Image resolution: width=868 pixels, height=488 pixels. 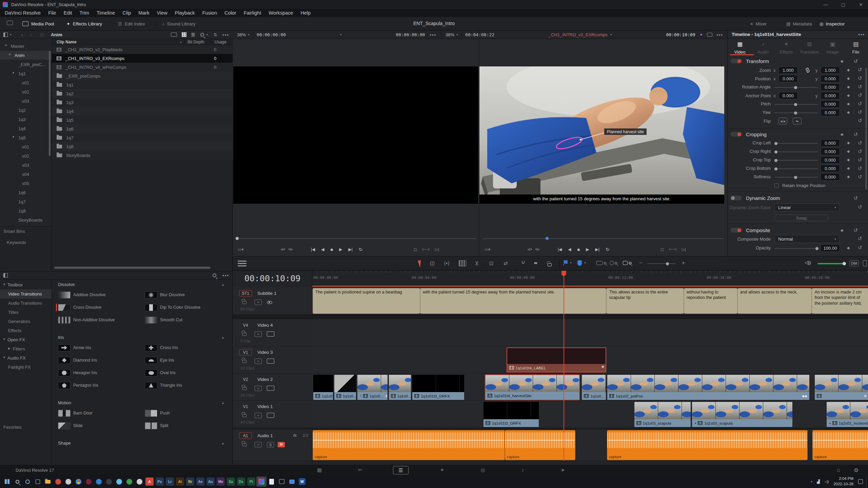 I want to click on close-button: ✕, so click(x=861, y=5).